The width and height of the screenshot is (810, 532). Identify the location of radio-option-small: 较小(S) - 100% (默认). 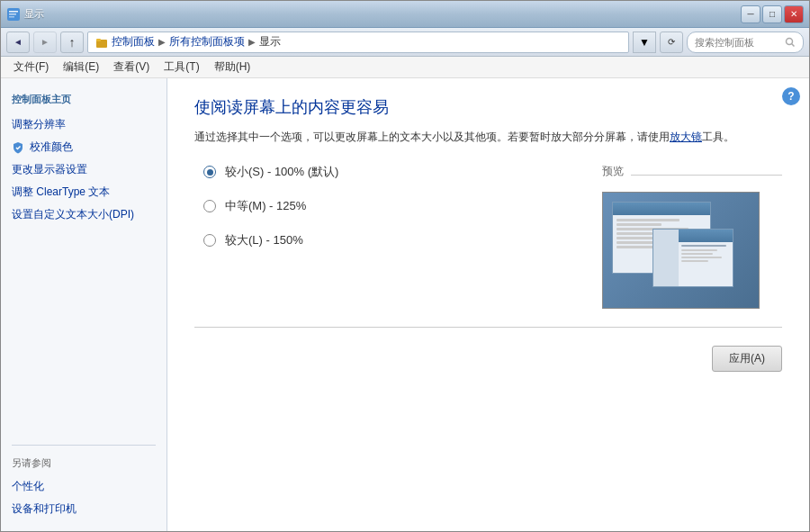
(376, 172).